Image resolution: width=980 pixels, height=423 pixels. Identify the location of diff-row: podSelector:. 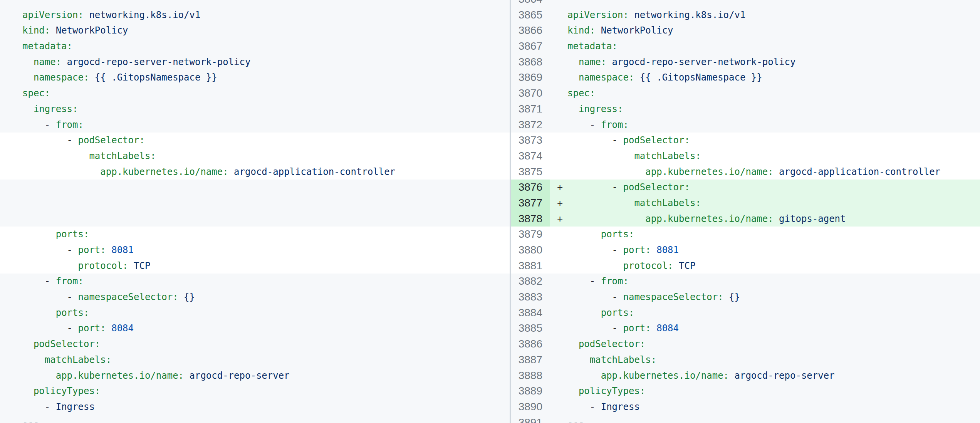
(255, 344).